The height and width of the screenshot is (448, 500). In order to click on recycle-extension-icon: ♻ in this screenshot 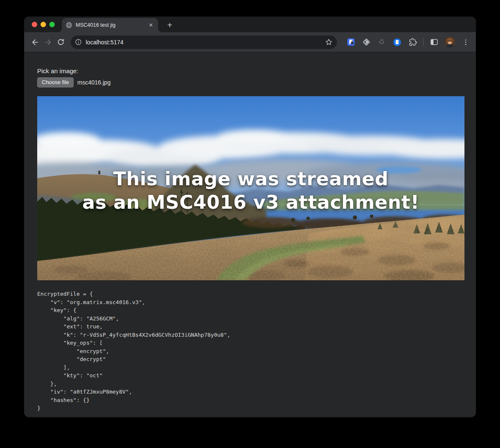, I will do `click(382, 42)`.